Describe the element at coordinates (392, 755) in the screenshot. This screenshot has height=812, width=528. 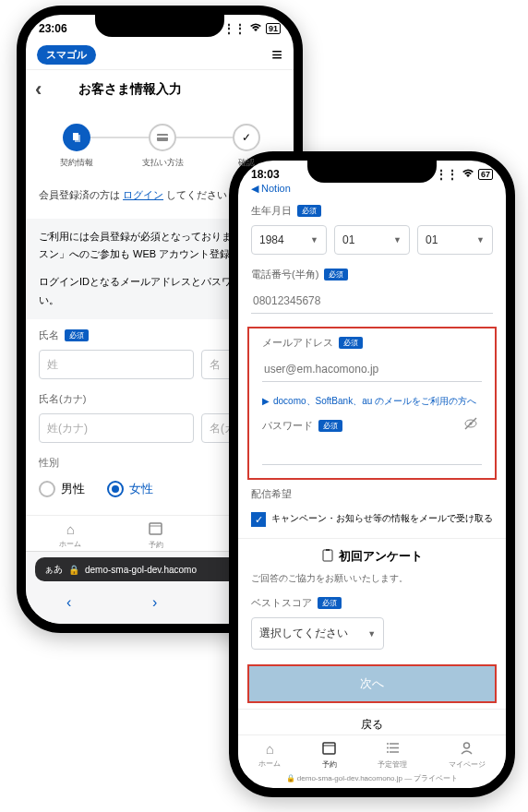
I see `tab-schedule: 予定管理` at that location.